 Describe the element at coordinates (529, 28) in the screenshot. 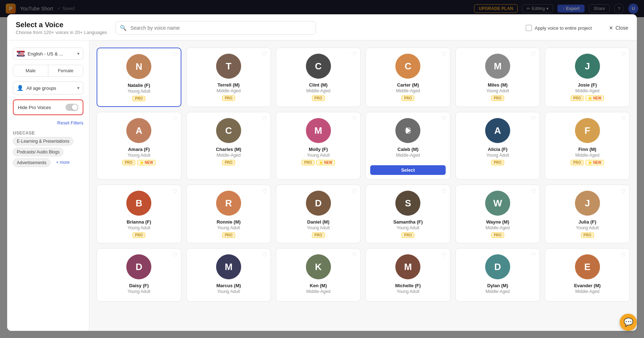

I see `apply-voice-checkbox` at that location.